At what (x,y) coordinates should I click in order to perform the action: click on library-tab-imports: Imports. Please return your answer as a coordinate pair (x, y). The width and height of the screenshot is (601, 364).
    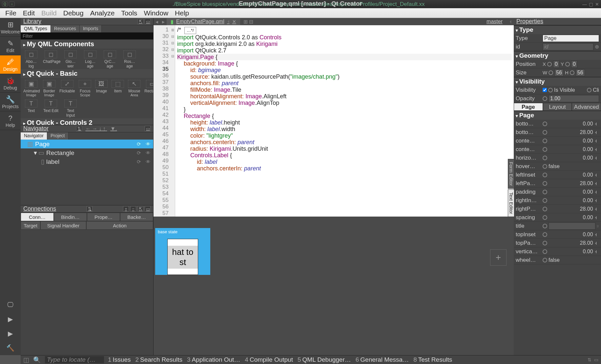
    Looking at the image, I should click on (91, 29).